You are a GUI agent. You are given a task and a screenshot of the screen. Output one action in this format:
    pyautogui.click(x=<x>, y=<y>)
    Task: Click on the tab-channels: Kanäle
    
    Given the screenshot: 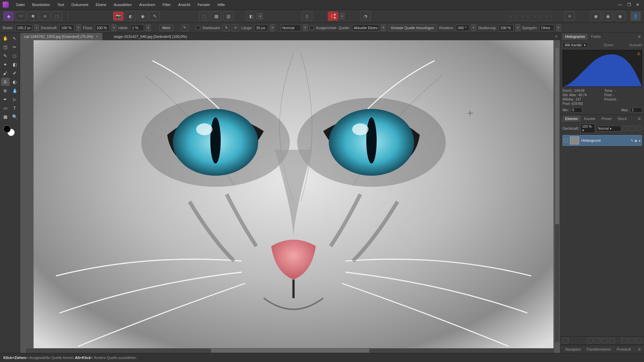 What is the action you would take?
    pyautogui.click(x=590, y=119)
    